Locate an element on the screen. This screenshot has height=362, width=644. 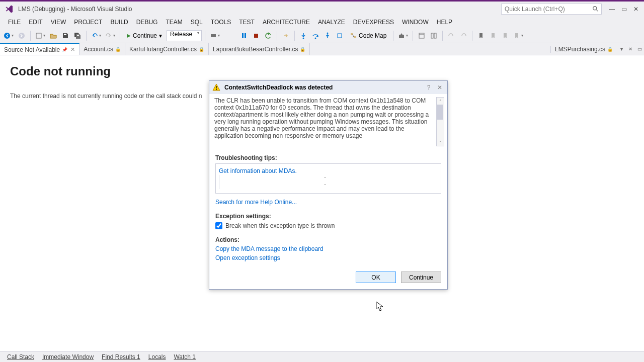
step-into-button is located at coordinates (303, 36).